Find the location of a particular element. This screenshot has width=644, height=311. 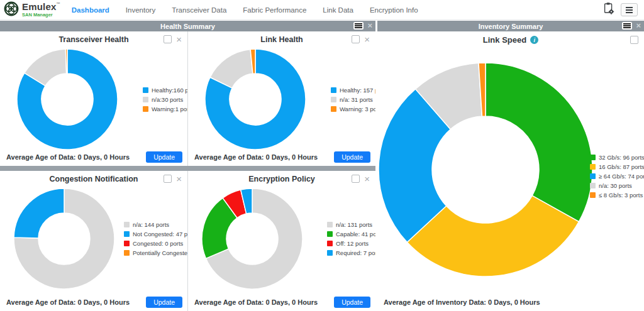

nav-item-encryption-info: Encryption Info is located at coordinates (394, 10).